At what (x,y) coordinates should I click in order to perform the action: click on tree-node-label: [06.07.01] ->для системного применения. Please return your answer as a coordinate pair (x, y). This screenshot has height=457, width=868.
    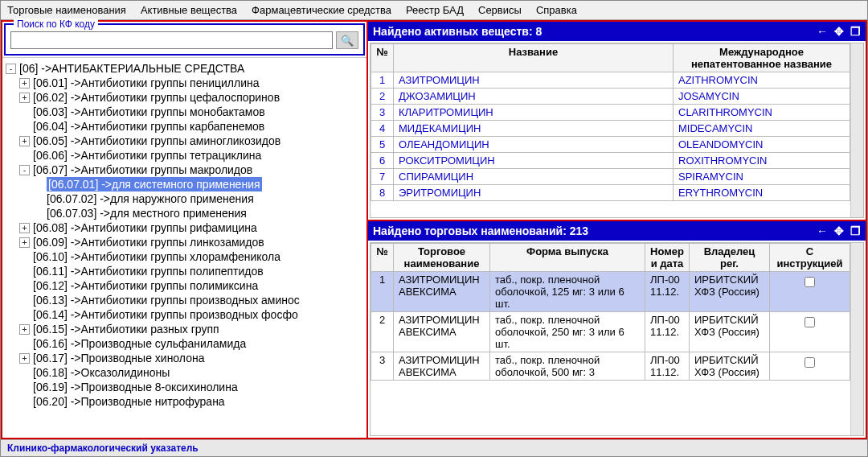
    Looking at the image, I should click on (154, 184).